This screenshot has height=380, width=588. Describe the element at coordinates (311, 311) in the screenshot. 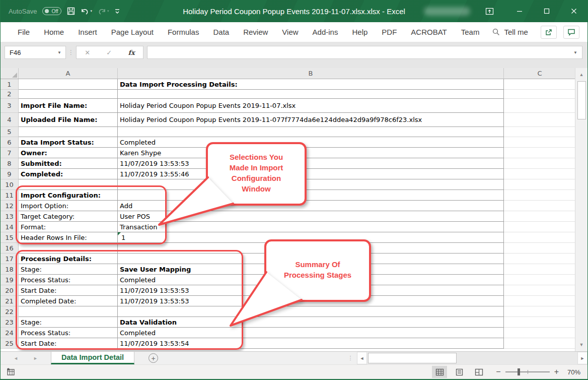

I see `cell-B22` at that location.